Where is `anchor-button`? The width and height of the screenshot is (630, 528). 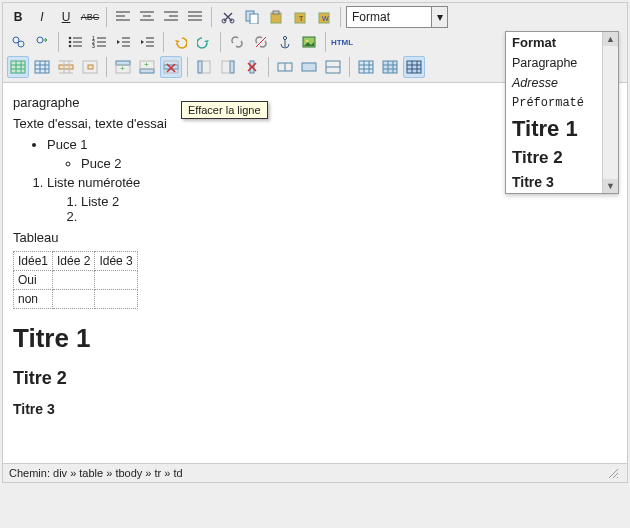
anchor-button is located at coordinates (285, 42).